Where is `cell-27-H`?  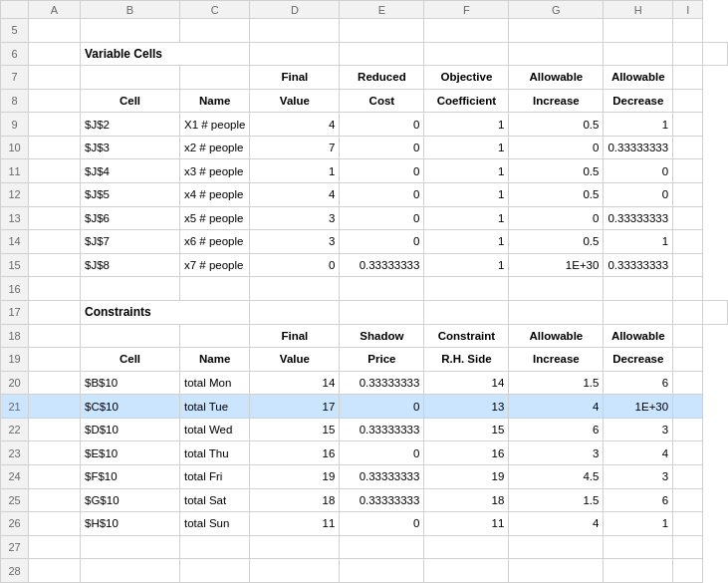
cell-27-H is located at coordinates (638, 547).